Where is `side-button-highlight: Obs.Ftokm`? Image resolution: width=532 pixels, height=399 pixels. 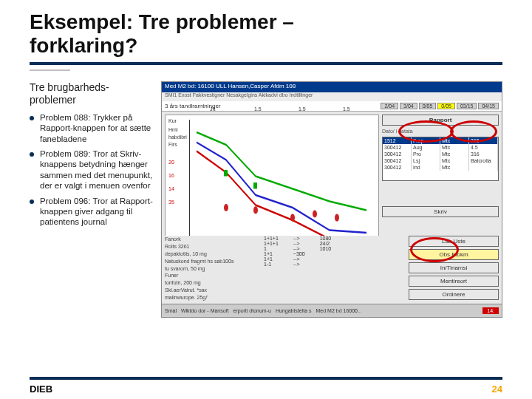
side-button-highlight: Obs.Ftokm is located at coordinates (454, 254).